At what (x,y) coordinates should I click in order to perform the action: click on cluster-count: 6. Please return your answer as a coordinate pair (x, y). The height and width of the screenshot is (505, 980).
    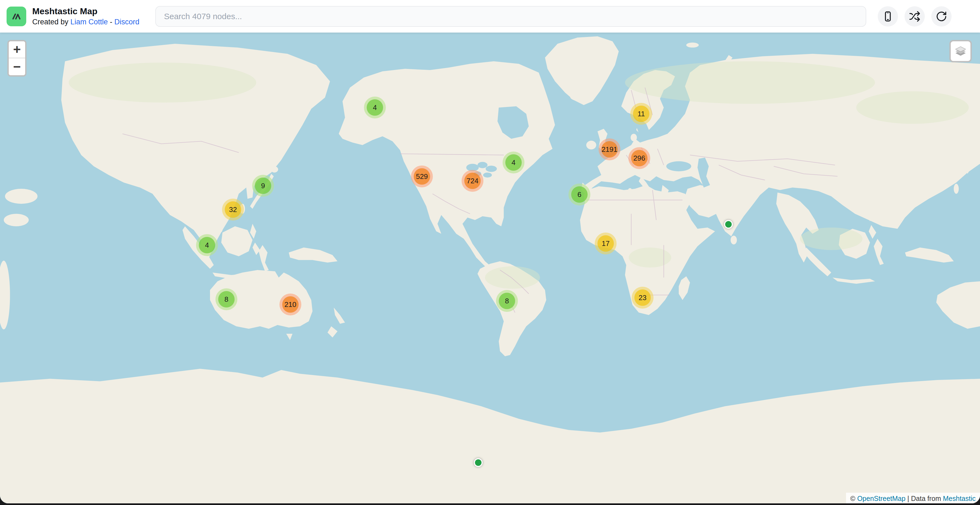
    Looking at the image, I should click on (579, 195).